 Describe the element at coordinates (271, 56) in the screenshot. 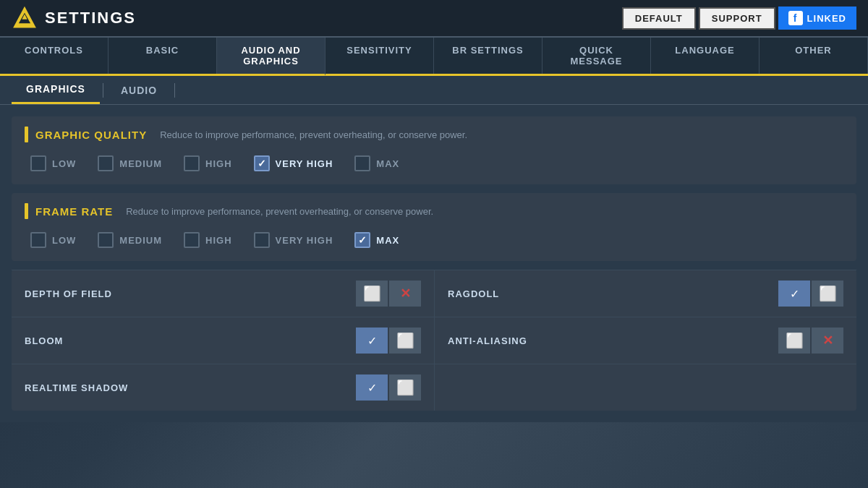

I see `tab-audio-graphics: AUDIO AND GRAPHICS` at that location.